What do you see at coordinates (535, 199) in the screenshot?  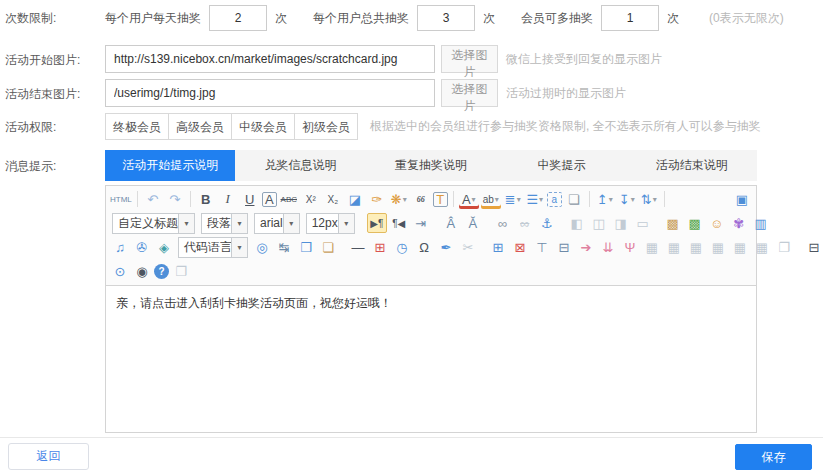 I see `unordered-list-icon: ☰▾` at bounding box center [535, 199].